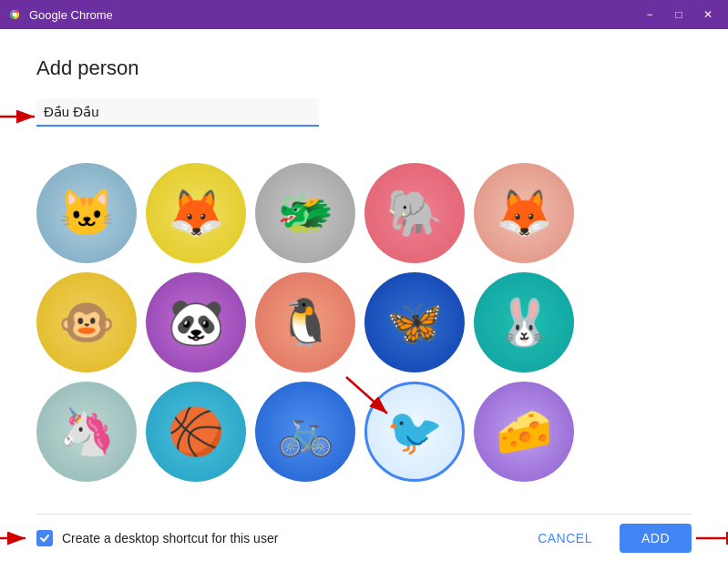  I want to click on name-arrow-indicator, so click(20, 117).